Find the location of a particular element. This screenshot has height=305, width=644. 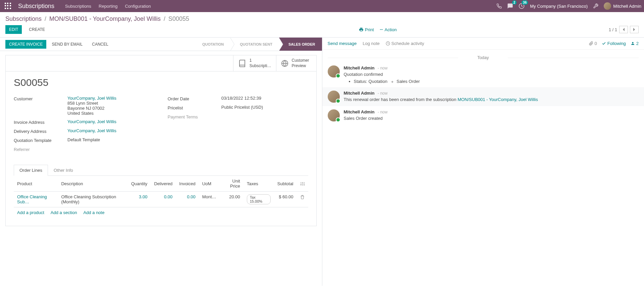

th-invoiced: Invoiced is located at coordinates (187, 184).